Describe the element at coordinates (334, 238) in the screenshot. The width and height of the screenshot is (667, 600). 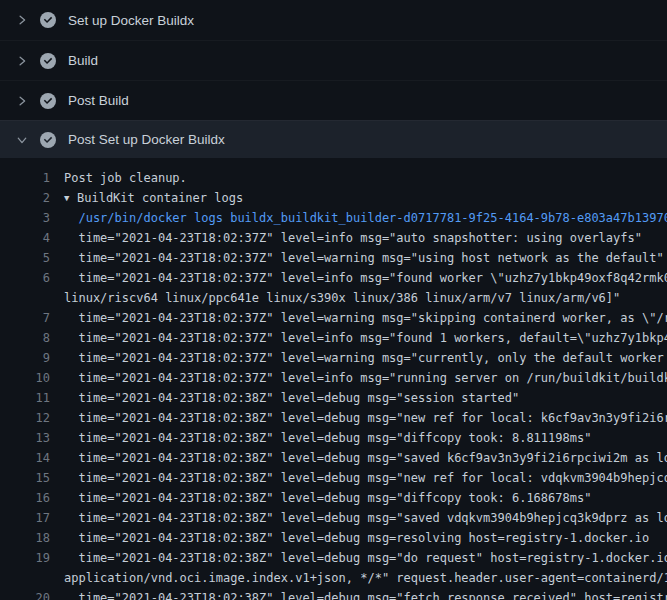
I see `log-line: 4 time="2021-04-23T18:02:37Z" level=info…` at that location.